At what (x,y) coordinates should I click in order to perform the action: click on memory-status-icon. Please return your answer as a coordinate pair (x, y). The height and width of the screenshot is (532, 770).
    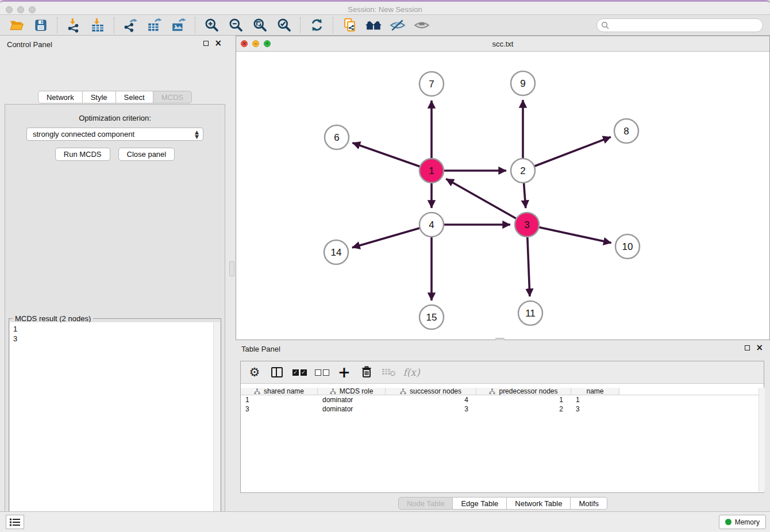
    Looking at the image, I should click on (729, 522).